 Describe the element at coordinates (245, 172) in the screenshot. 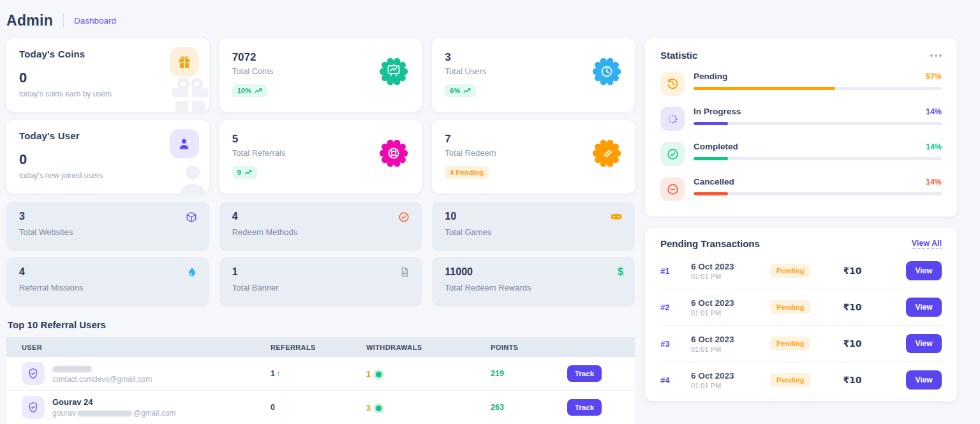

I see `trend-badge: 9` at that location.